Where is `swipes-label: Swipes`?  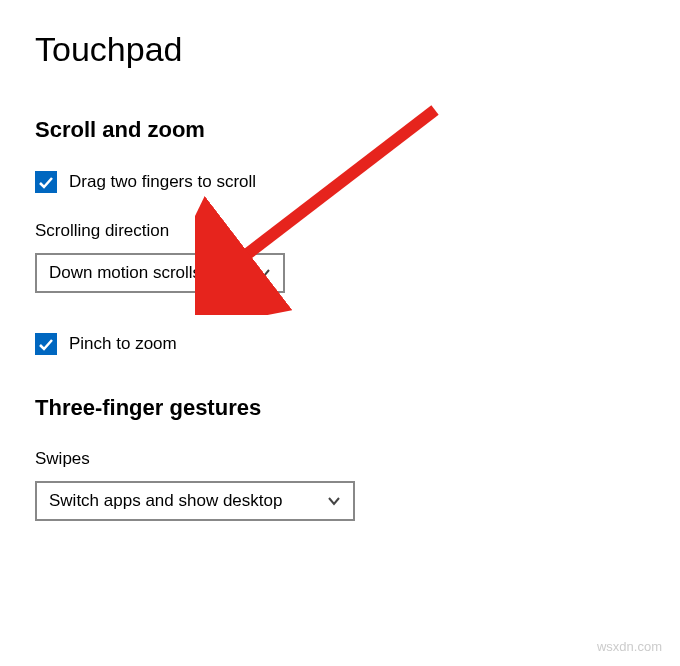 swipes-label: Swipes is located at coordinates (340, 459).